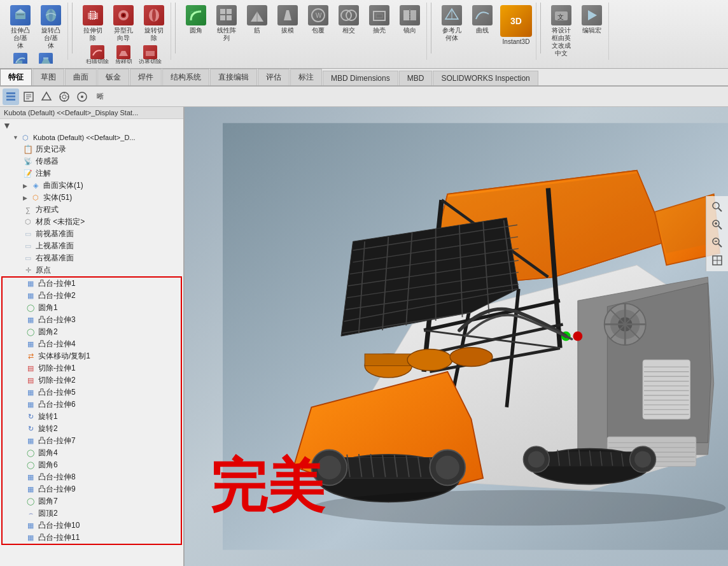 This screenshot has width=728, height=566. Describe the element at coordinates (92, 308) in the screenshot. I see `tree-item-fillet1: ◯ 圆角1` at that location.